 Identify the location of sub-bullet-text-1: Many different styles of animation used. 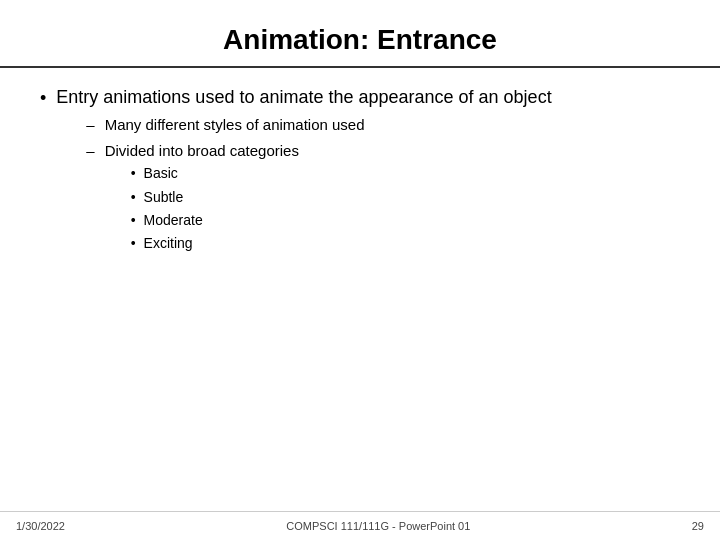
(235, 125).